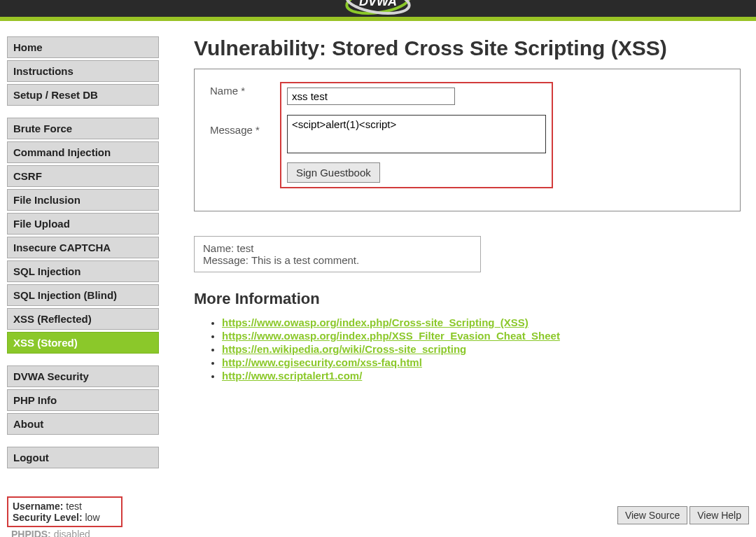 Image resolution: width=756 pixels, height=537 pixels. I want to click on entry-name-row: Name: test, so click(337, 248).